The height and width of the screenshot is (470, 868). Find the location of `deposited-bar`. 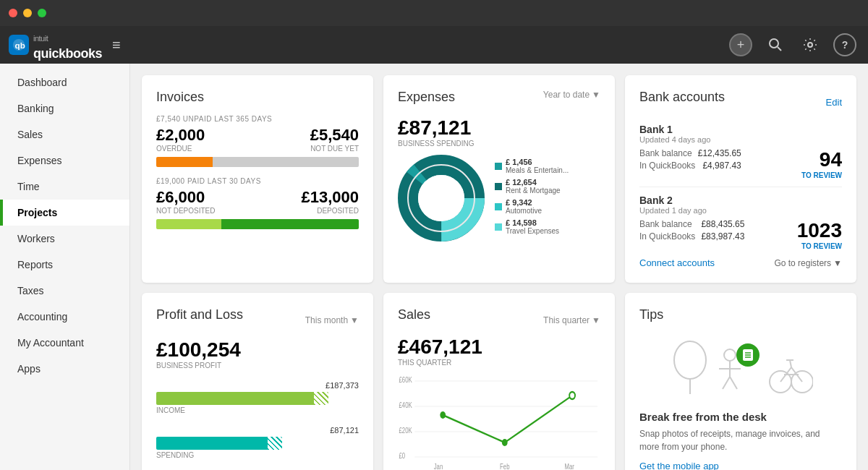

deposited-bar is located at coordinates (290, 224).